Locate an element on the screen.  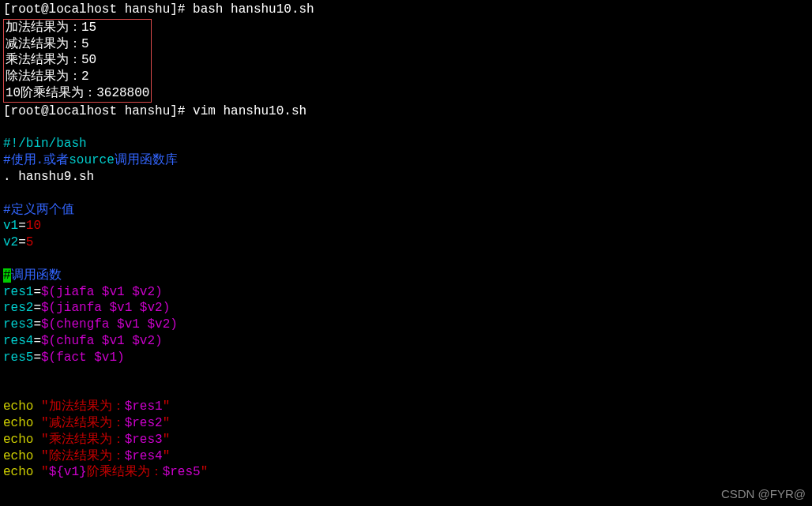
output-line-3: 乘法结果为：50 is located at coordinates (77, 60).